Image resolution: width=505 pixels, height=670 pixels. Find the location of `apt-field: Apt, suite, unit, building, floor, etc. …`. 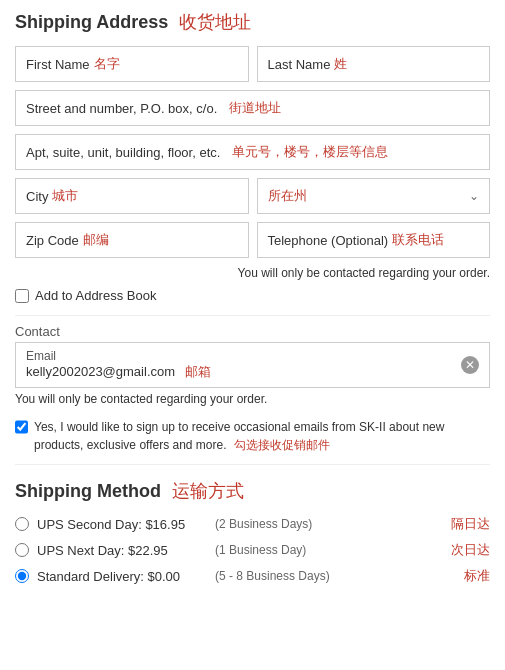

apt-field: Apt, suite, unit, building, floor, etc. … is located at coordinates (252, 152).